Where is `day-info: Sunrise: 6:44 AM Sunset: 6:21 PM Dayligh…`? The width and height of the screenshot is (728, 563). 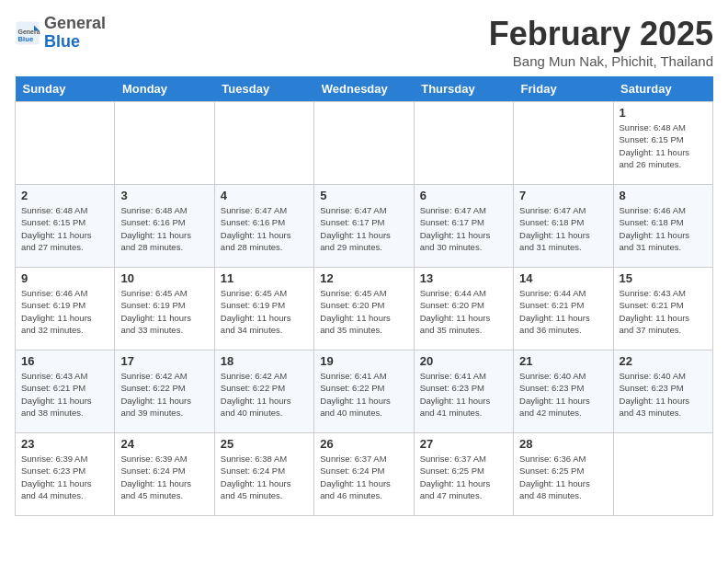
day-info: Sunrise: 6:44 AM Sunset: 6:21 PM Dayligh… is located at coordinates (563, 311).